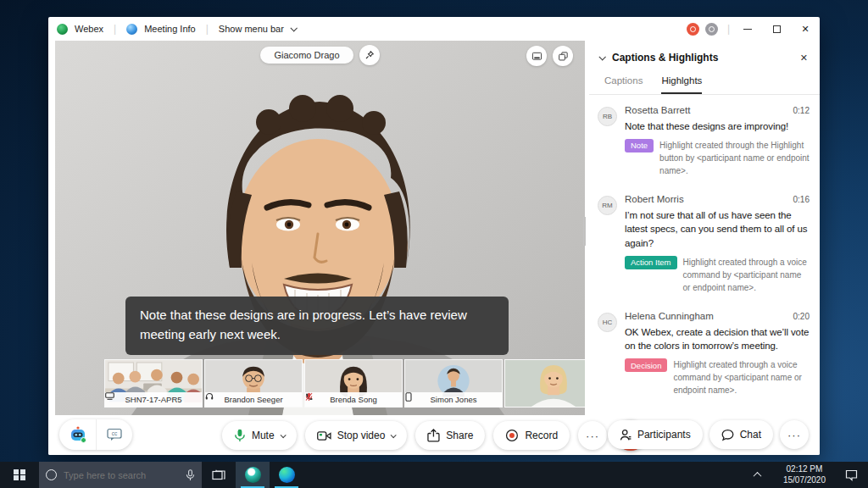 The height and width of the screenshot is (488, 868). What do you see at coordinates (624, 85) in the screenshot?
I see `tab-captions: Captions` at bounding box center [624, 85].